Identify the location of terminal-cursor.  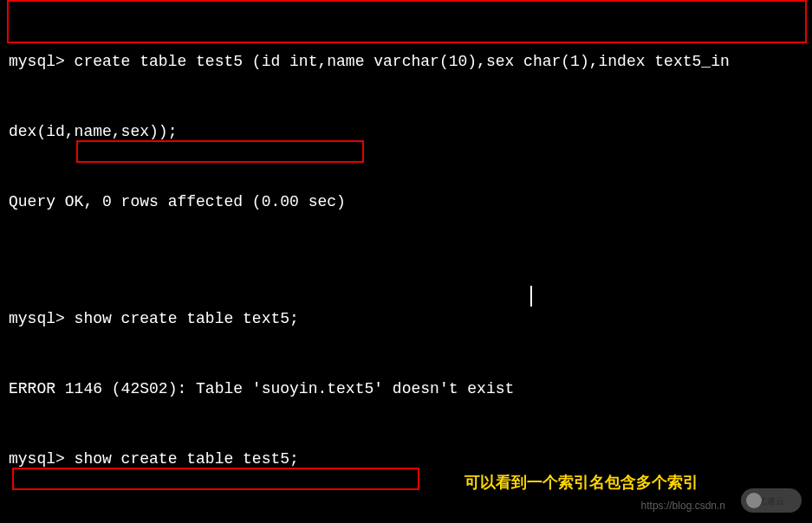
(531, 296).